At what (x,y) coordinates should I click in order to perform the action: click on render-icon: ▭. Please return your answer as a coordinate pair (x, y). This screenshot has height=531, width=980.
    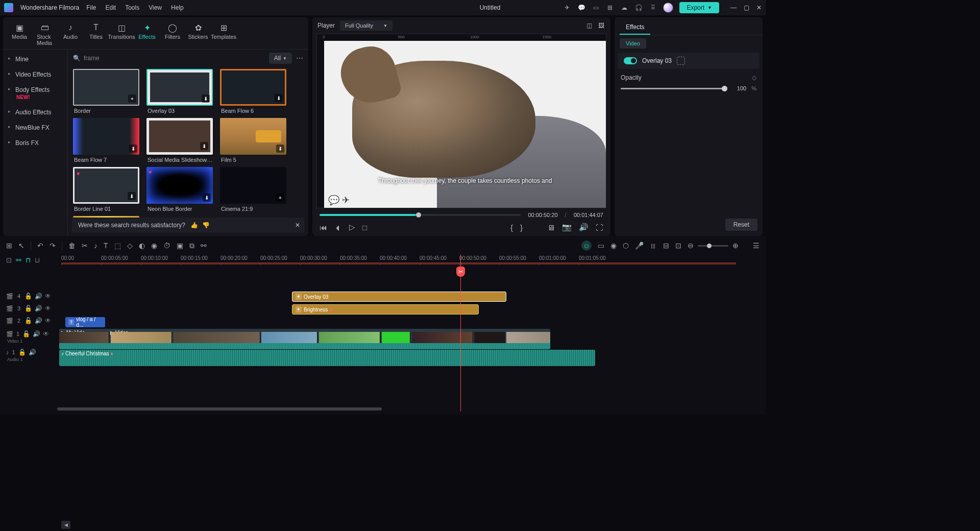
    Looking at the image, I should click on (601, 246).